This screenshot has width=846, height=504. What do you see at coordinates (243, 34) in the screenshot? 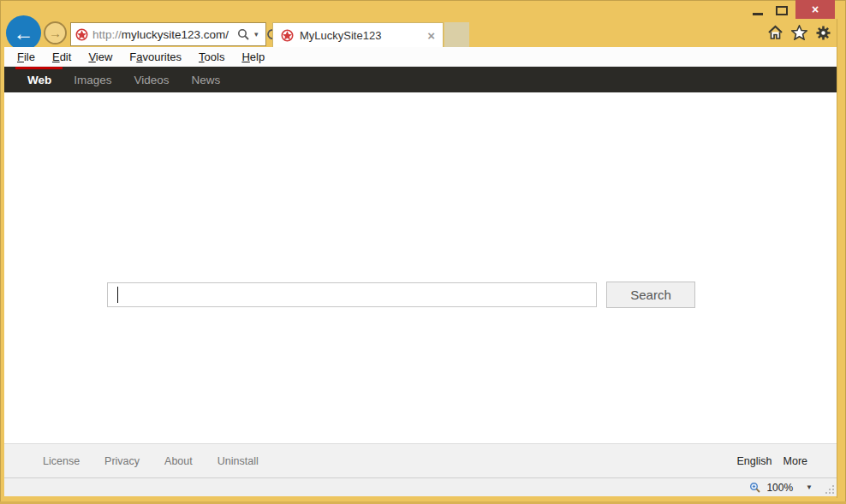
I see `magnifier-icon` at bounding box center [243, 34].